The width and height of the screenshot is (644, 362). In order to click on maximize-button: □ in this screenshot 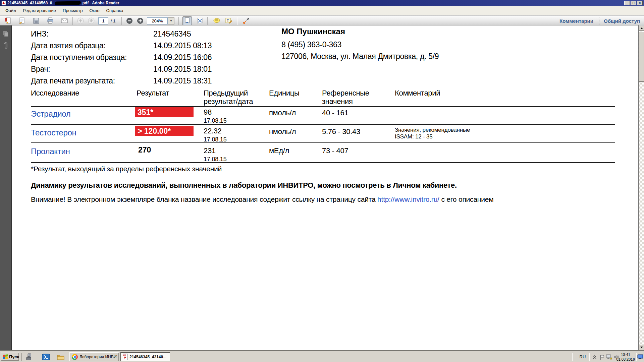, I will do `click(633, 3)`.